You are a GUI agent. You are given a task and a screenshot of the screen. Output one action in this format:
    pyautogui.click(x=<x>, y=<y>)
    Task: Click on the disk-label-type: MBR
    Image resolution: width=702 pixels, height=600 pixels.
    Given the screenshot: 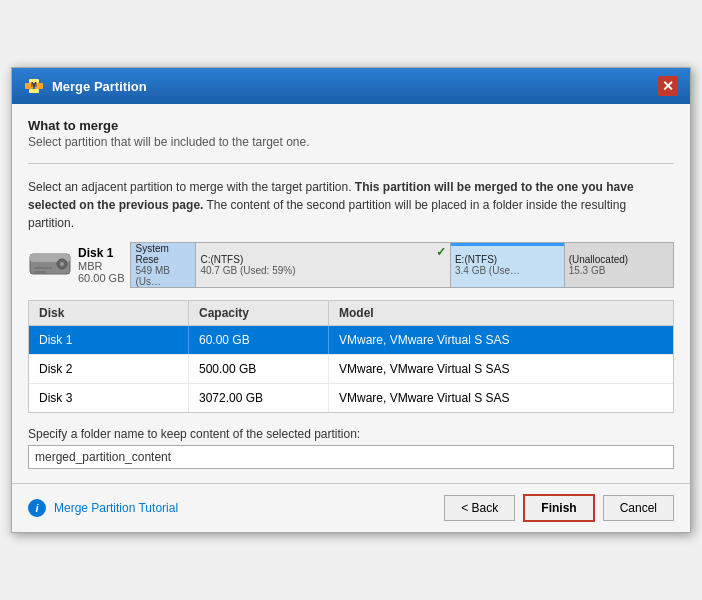 What is the action you would take?
    pyautogui.click(x=101, y=266)
    